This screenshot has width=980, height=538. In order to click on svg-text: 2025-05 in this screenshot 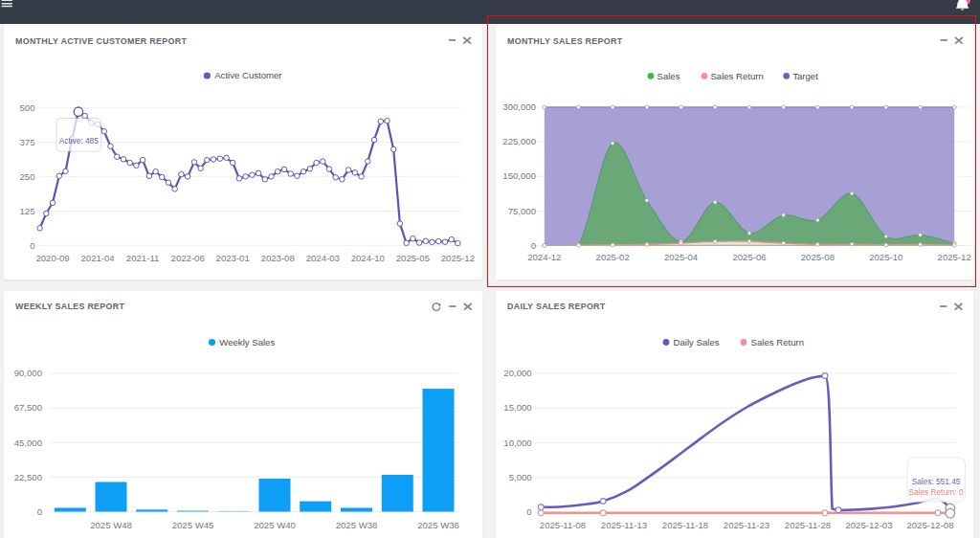, I will do `click(413, 258)`.